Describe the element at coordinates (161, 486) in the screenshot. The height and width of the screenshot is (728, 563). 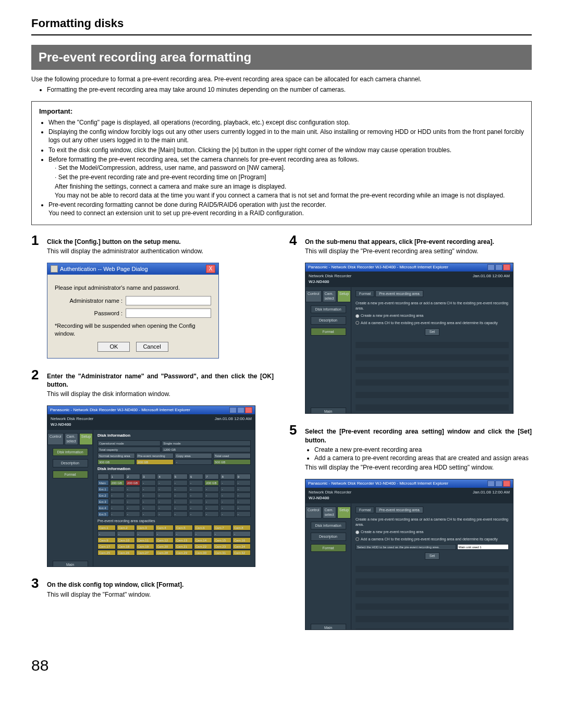
I see `disk-info-screenshot: Panasonic - Network Disk Recorder WJ-ND4…` at that location.